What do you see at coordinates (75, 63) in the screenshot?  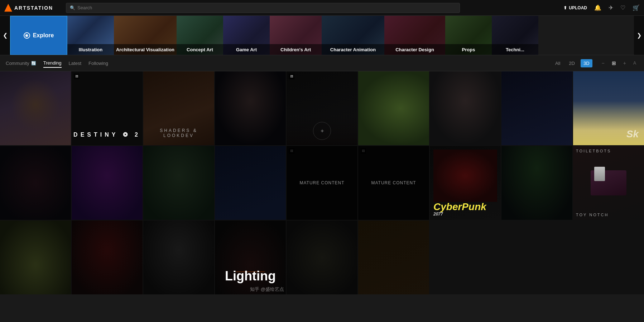 I see `latest-label: Latest` at bounding box center [75, 63].